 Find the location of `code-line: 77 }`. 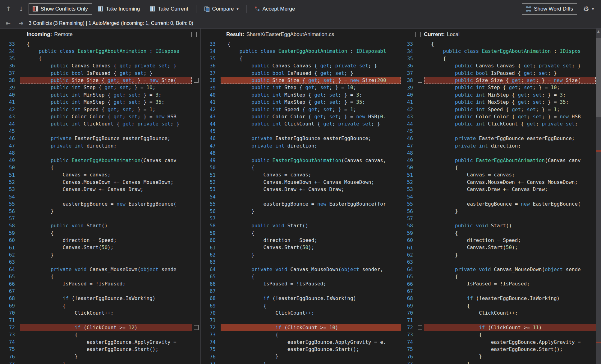

code-line: 77 } is located at coordinates (498, 362).